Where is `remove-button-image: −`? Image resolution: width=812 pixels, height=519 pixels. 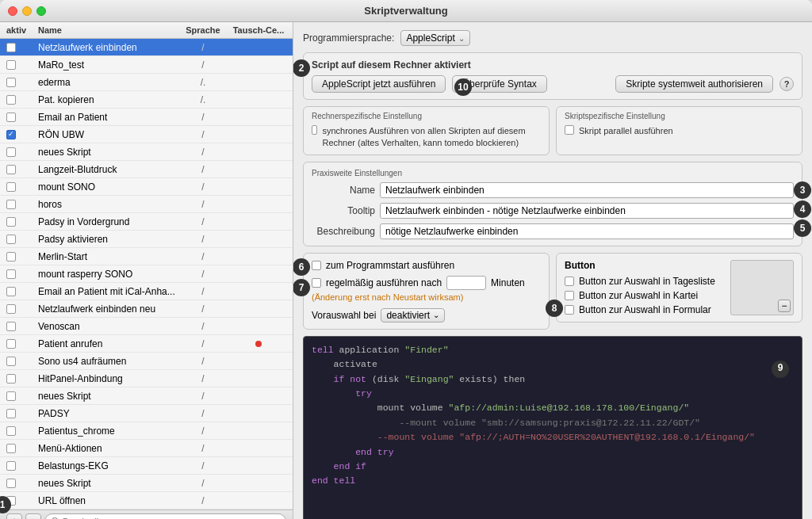 remove-button-image: − is located at coordinates (784, 306).